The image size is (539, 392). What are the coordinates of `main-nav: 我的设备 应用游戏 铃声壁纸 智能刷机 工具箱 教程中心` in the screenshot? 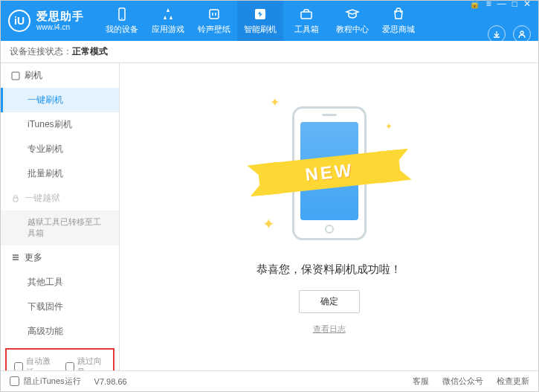 It's located at (260, 21).